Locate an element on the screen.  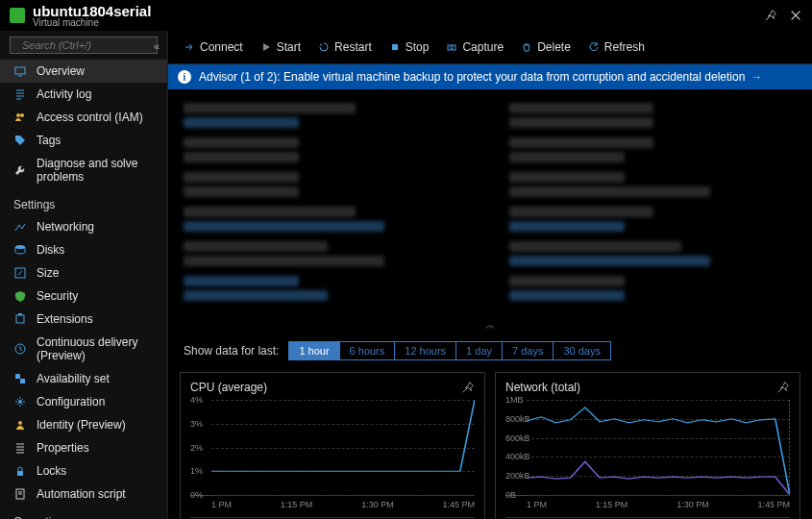
start-button: Start is located at coordinates (281, 47).